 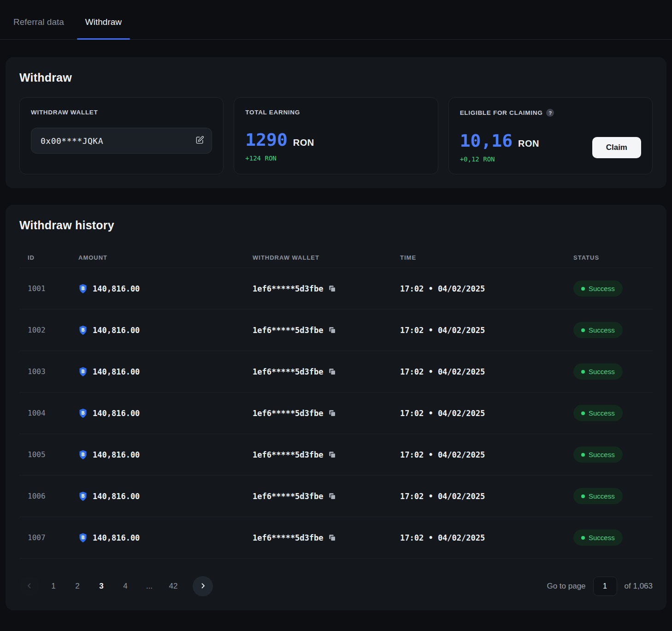 I want to click on withdraw-history-title: Withdraw history, so click(x=336, y=225).